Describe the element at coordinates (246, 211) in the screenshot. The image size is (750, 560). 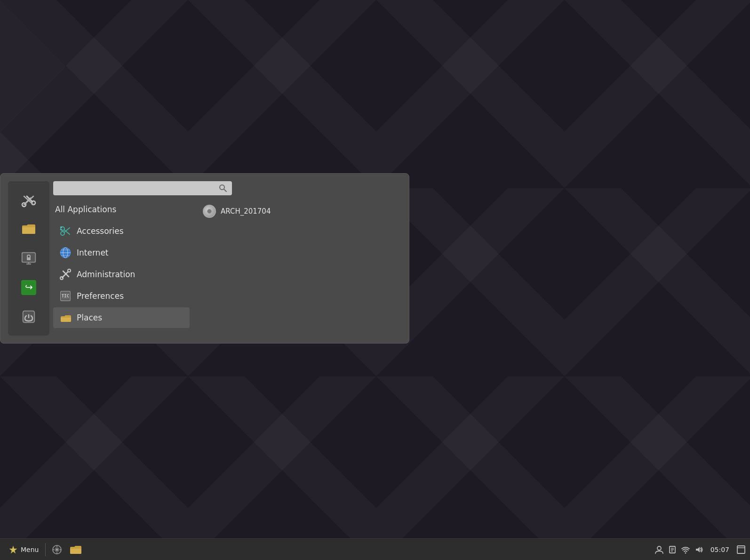
I see `arch-disc-label: ARCH_201704` at that location.